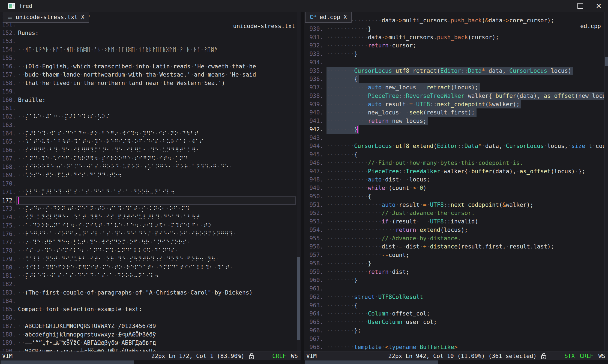  What do you see at coordinates (456, 38) in the screenshot?
I see `code-line: 931.············data->multi_cursors.push…` at bounding box center [456, 38].